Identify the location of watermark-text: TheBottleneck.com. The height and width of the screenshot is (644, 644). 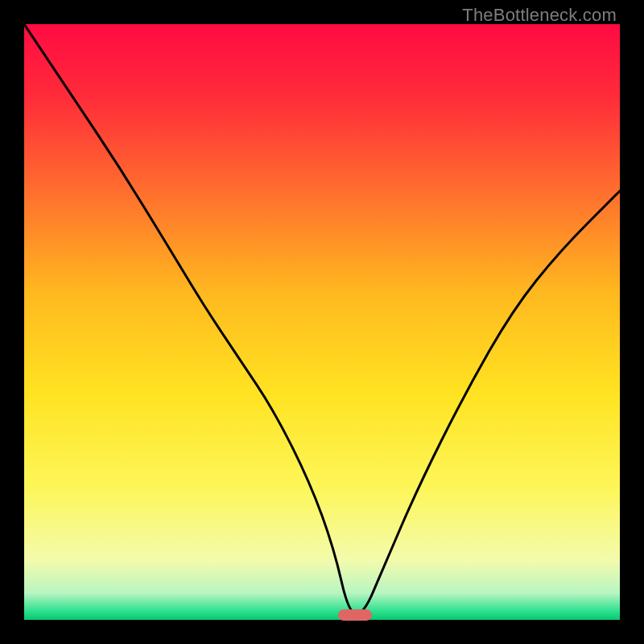
(539, 15).